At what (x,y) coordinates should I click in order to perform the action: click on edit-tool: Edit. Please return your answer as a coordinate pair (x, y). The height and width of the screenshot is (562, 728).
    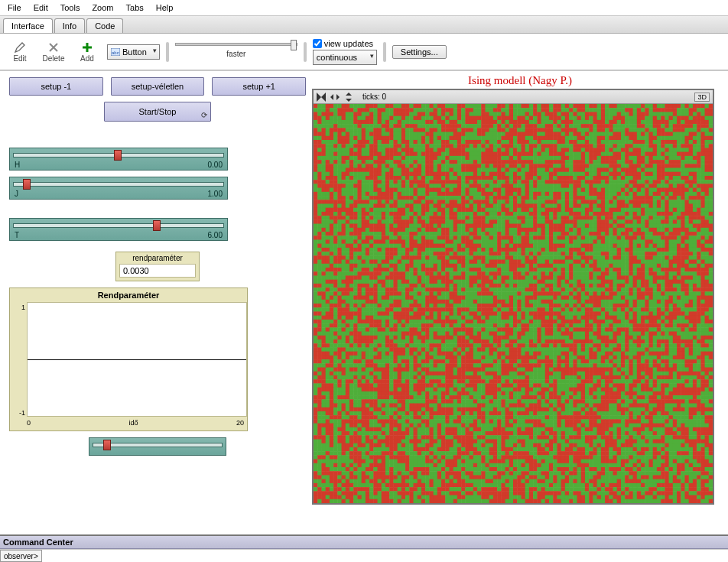
    Looking at the image, I should click on (20, 52).